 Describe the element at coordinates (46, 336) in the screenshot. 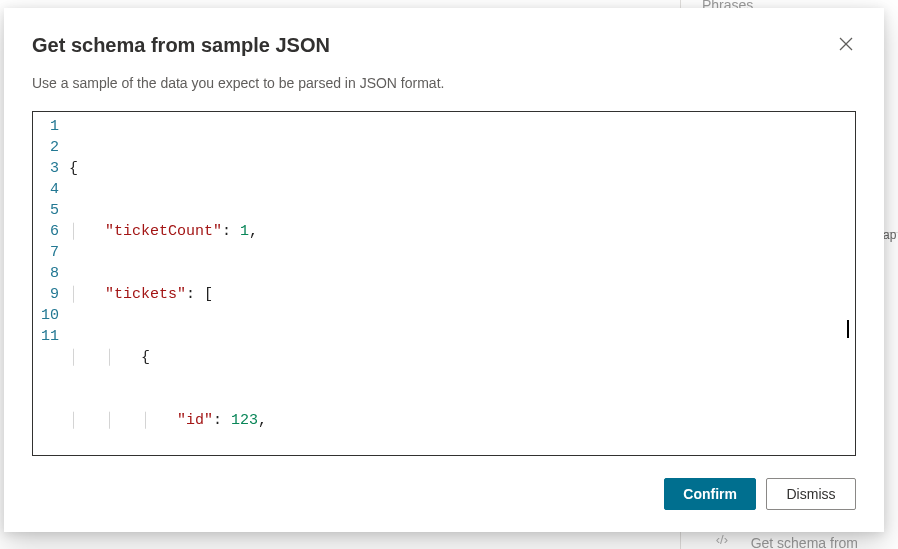

I see `line-number: 11` at that location.